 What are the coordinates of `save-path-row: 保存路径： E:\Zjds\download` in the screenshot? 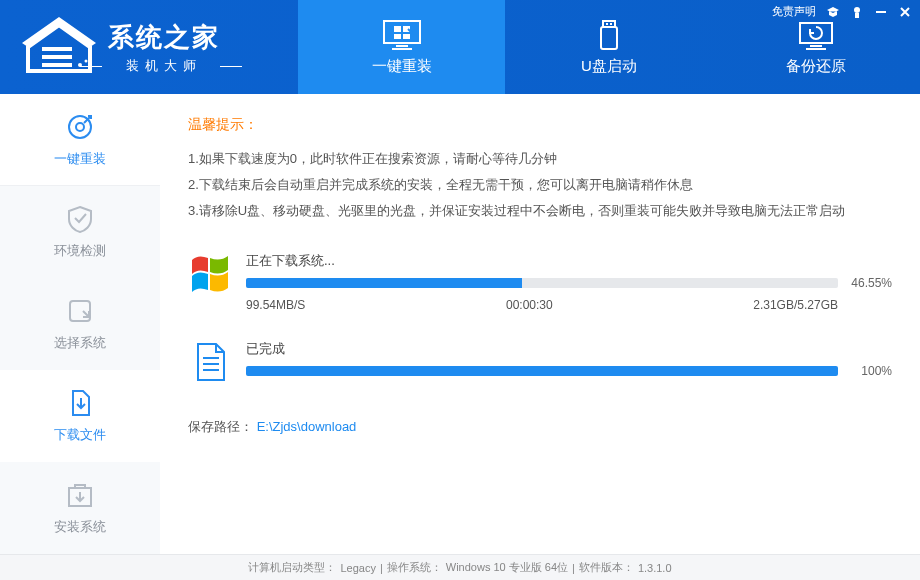 It's located at (540, 427).